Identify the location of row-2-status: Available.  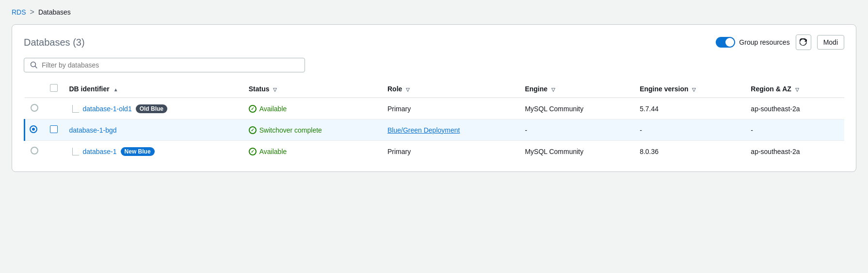
(312, 152).